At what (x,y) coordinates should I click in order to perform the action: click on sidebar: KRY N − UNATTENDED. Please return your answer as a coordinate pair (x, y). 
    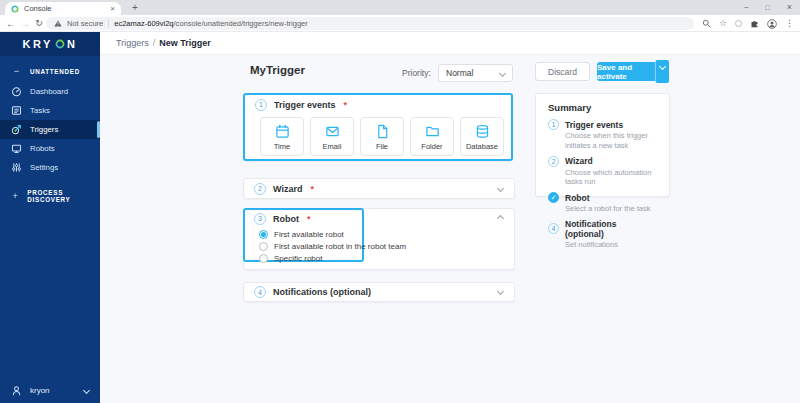
    Looking at the image, I should click on (50, 218).